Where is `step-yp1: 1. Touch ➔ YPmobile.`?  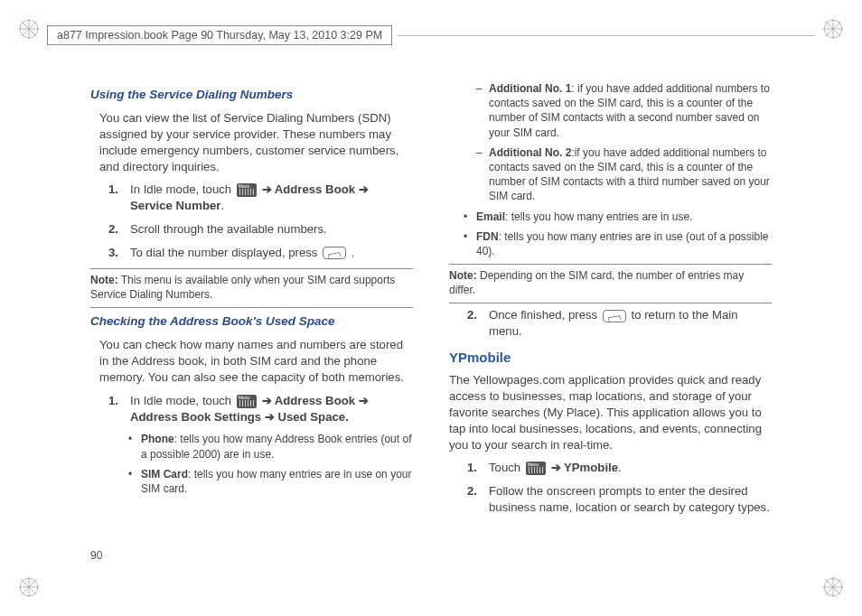 step-yp1: 1. Touch ➔ YPmobile. is located at coordinates (620, 468).